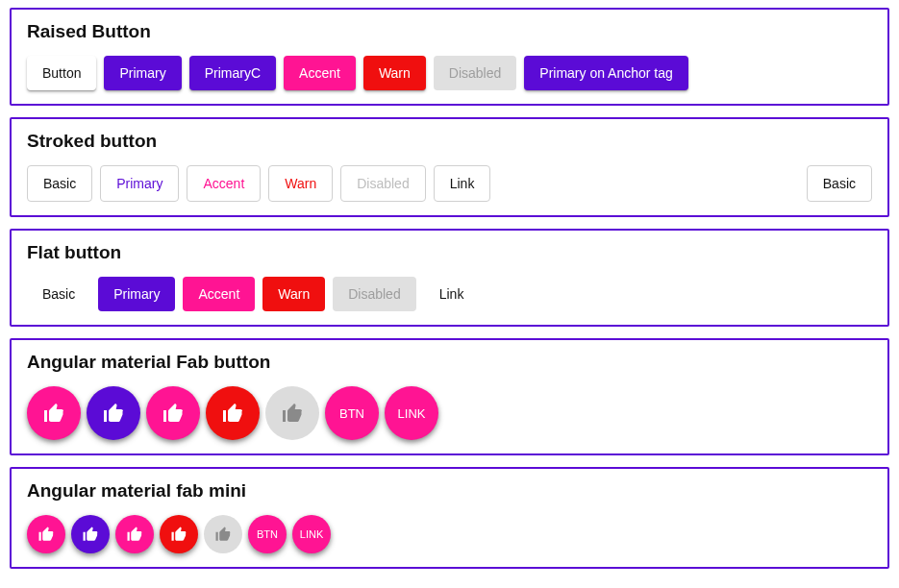 The width and height of the screenshot is (899, 588). What do you see at coordinates (450, 362) in the screenshot?
I see `fab-title: Angular material Fab button` at bounding box center [450, 362].